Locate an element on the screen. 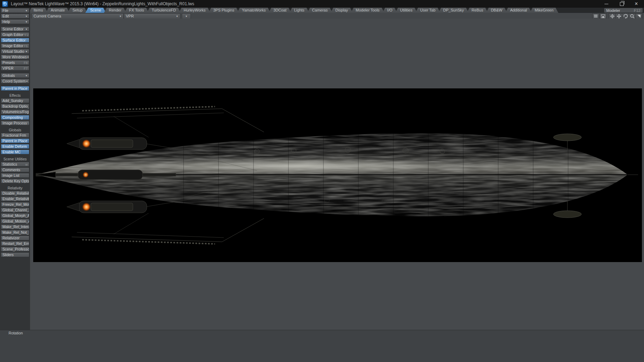 This screenshot has height=362, width=644. sidebar-item-fractional-frm: Fractional Frm is located at coordinates (15, 135).